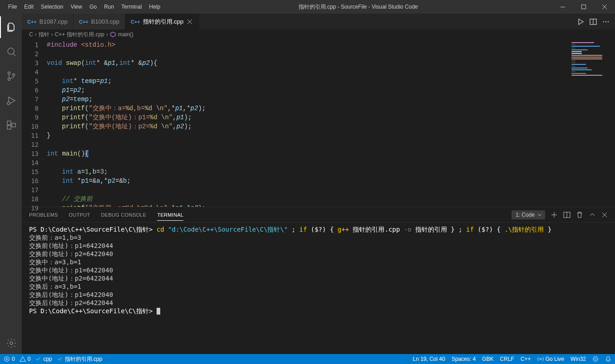 Image resolution: width=615 pixels, height=364 pixels. Describe the element at coordinates (580, 215) in the screenshot. I see `trash-icon` at that location.